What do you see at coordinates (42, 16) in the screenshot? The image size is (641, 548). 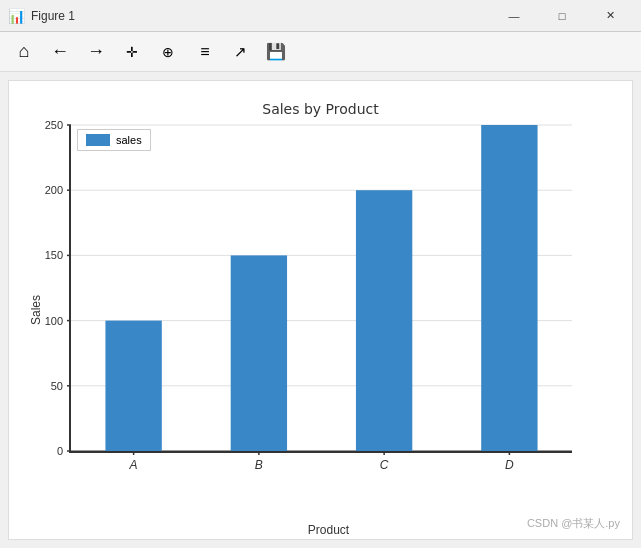 I see `title-bar-left: 📊 Figure 1` at bounding box center [42, 16].